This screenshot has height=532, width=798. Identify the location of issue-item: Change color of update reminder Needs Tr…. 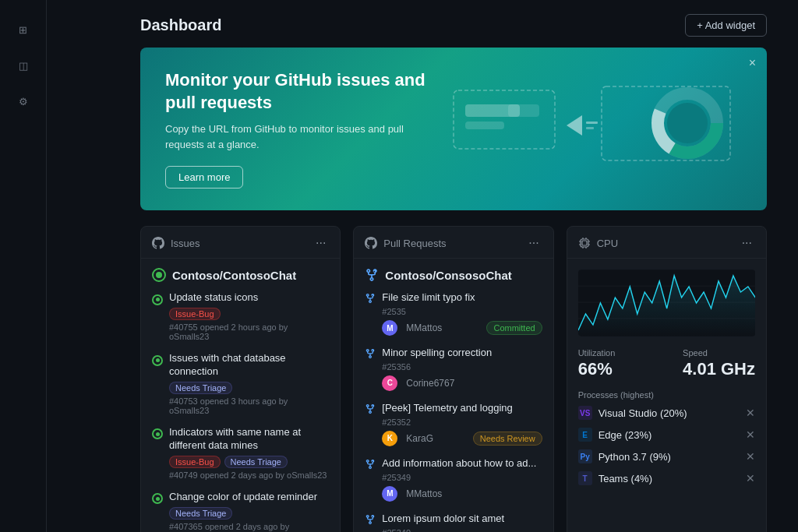
(240, 511).